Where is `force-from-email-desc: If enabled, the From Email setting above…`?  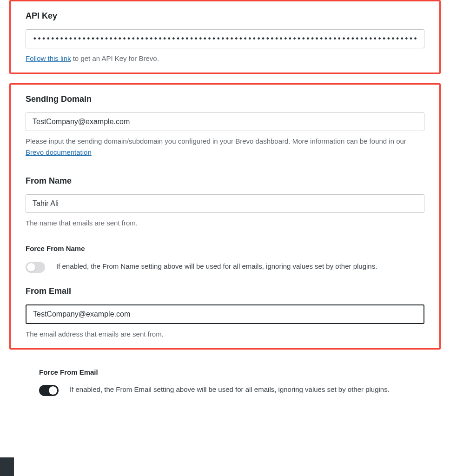
force-from-email-desc: If enabled, the From Email setting above… is located at coordinates (243, 390).